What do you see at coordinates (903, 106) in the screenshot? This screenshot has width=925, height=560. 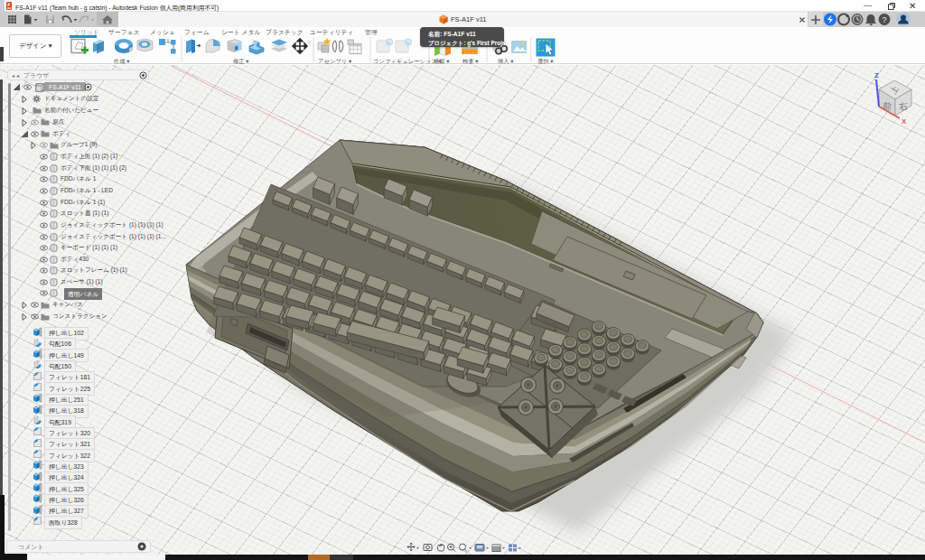 I see `svg-text: 右` at bounding box center [903, 106].